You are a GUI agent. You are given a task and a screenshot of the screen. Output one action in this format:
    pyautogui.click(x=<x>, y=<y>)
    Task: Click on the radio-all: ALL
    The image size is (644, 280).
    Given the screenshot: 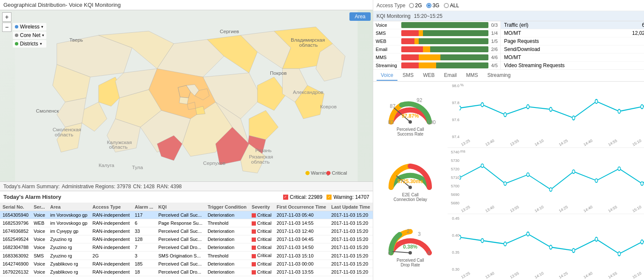 What is the action you would take?
    pyautogui.click(x=451, y=6)
    